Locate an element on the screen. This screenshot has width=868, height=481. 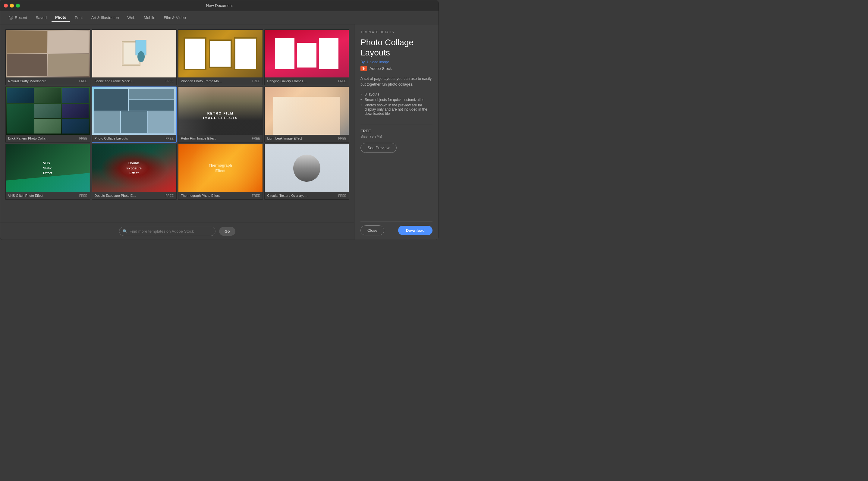
panel-title: Photo Collage Layouts is located at coordinates (397, 47).